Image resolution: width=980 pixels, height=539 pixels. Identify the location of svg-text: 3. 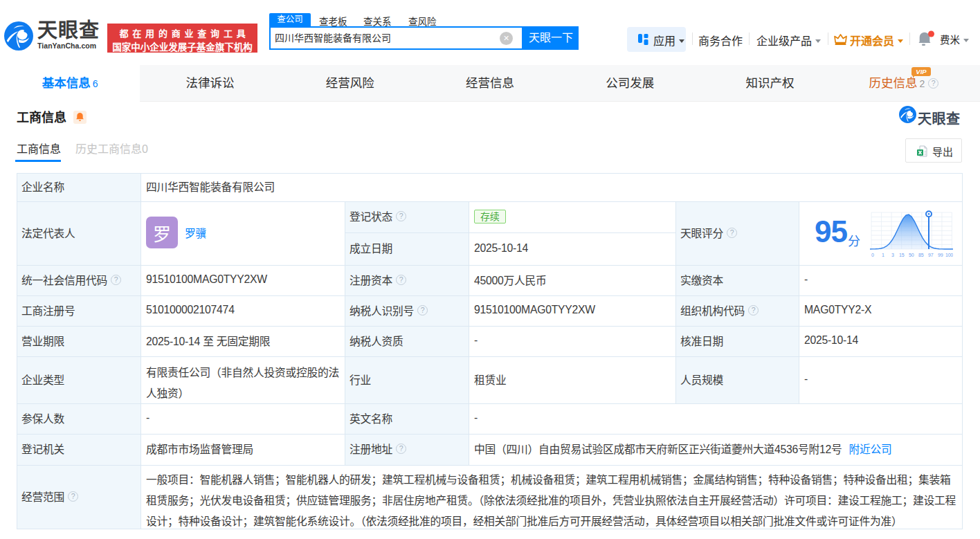
(893, 255).